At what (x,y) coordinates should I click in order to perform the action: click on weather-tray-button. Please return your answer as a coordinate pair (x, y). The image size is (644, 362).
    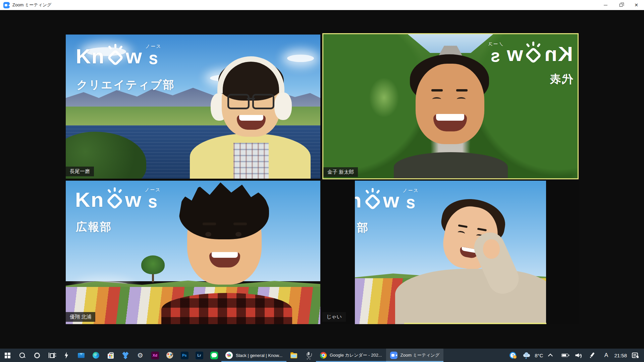
    Looking at the image, I should click on (527, 355).